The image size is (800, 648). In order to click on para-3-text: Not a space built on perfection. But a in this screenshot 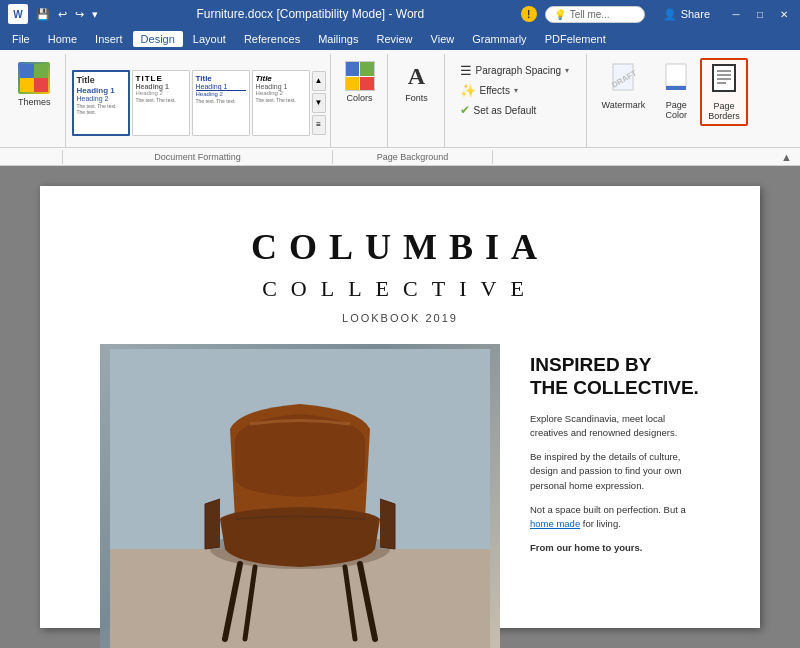, I will do `click(608, 510)`.